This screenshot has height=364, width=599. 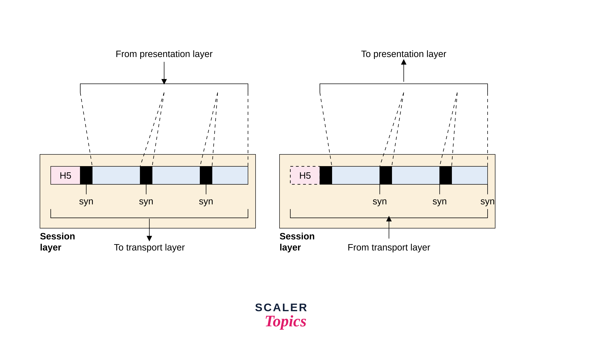 I want to click on top-bracket-right, so click(x=404, y=88).